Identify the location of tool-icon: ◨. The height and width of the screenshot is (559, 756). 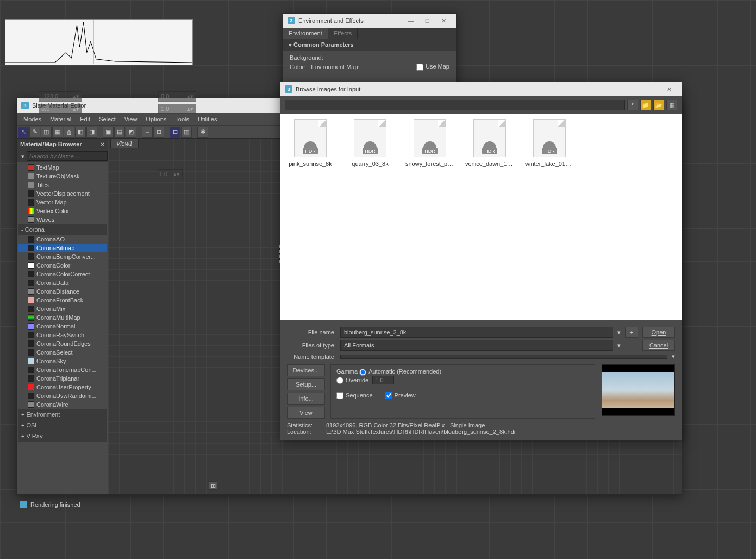
(92, 132).